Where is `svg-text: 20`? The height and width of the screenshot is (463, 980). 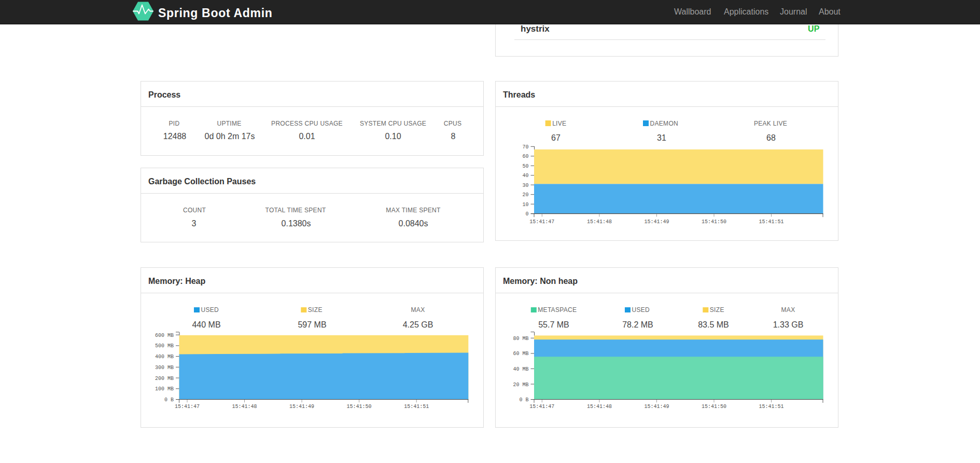
svg-text: 20 is located at coordinates (525, 195).